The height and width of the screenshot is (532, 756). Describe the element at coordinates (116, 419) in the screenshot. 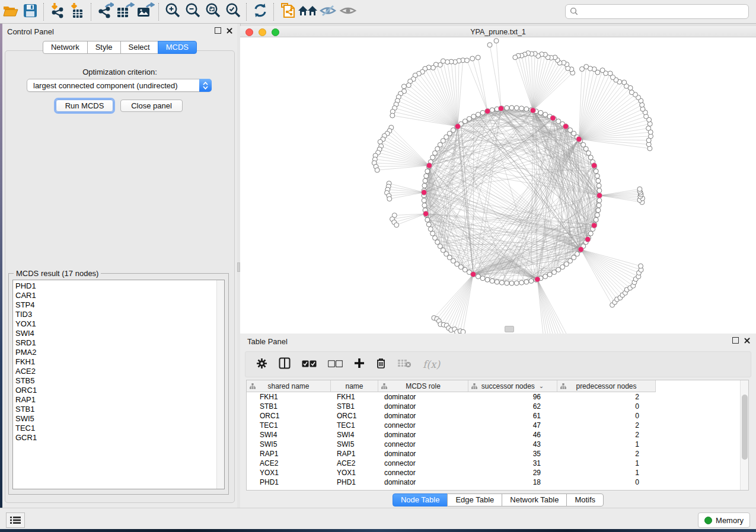

I see `mcds-result-item: SWI5` at that location.